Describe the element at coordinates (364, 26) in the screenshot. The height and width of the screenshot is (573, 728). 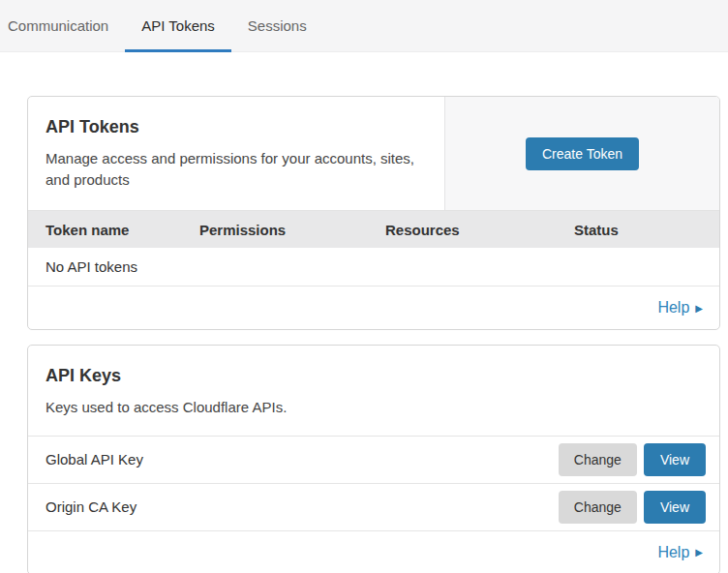
I see `tab-bar: Communication API Tokens Sessions` at that location.